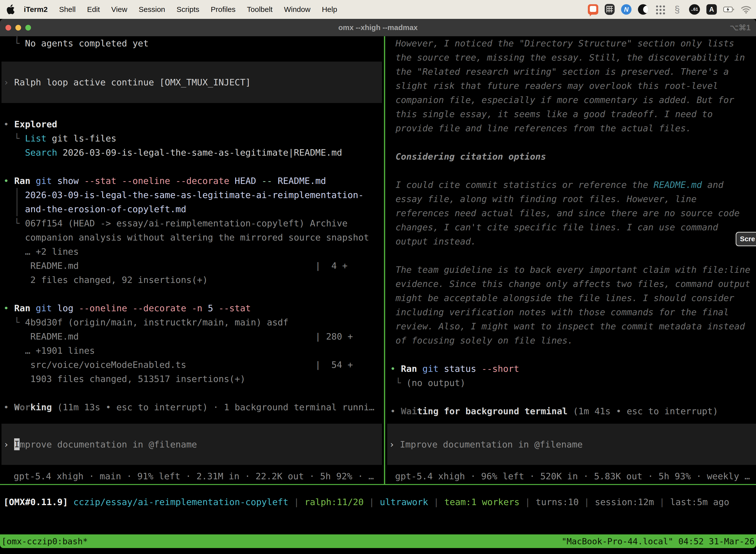  Describe the element at coordinates (192, 237) in the screenshot. I see `terminal-line: companion analysis without altering the …` at that location.